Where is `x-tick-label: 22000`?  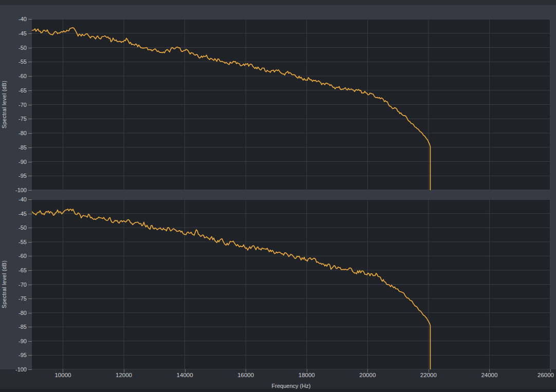
x-tick-label: 22000 is located at coordinates (429, 375).